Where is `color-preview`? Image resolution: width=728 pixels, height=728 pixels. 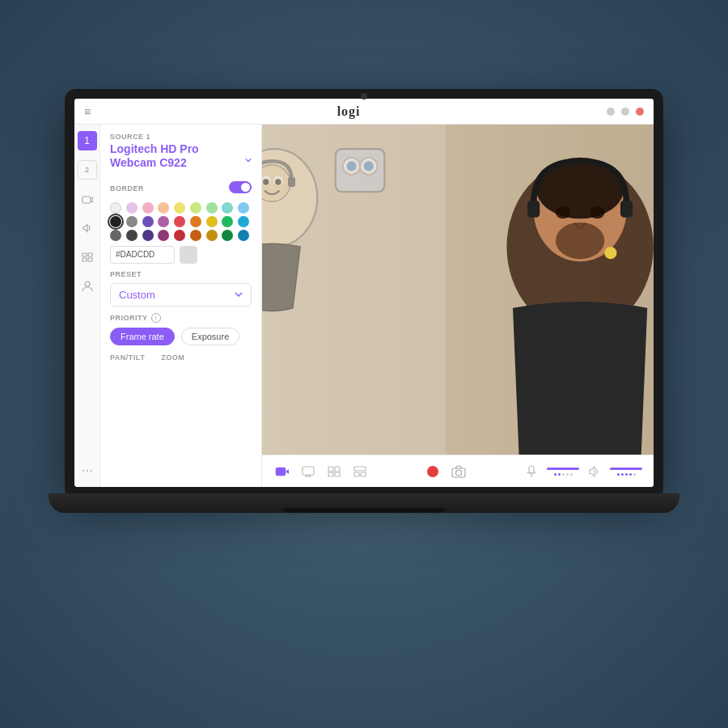 color-preview is located at coordinates (188, 255).